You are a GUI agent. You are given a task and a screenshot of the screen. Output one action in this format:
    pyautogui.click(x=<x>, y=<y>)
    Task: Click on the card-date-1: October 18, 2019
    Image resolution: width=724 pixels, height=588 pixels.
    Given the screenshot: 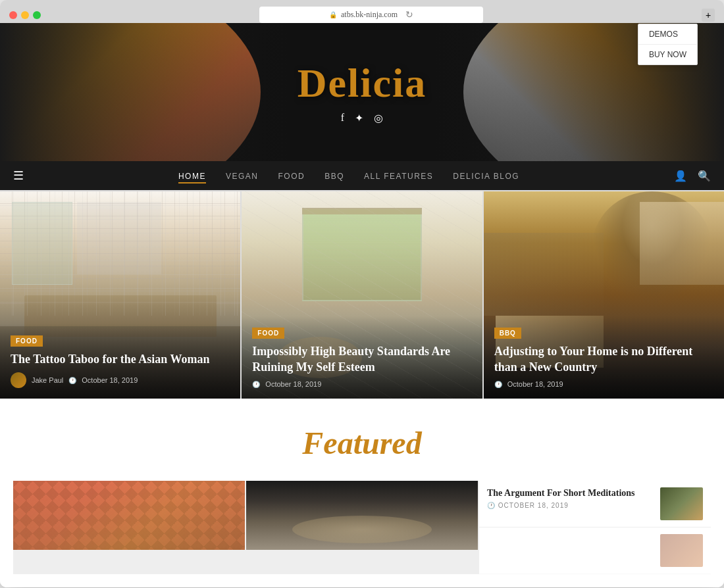 What is the action you would take?
    pyautogui.click(x=109, y=380)
    